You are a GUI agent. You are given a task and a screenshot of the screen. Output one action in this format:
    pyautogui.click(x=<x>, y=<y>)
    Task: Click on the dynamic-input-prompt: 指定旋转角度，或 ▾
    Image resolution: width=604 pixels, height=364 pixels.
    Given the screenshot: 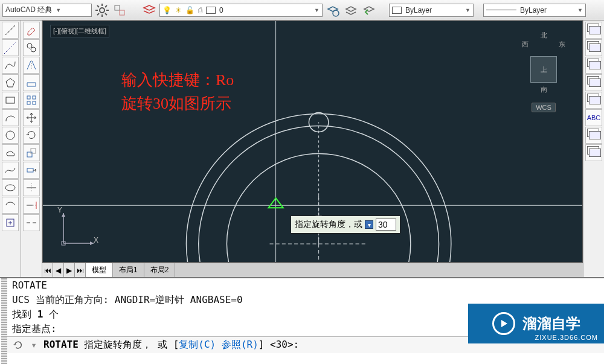 What is the action you would take?
    pyautogui.click(x=345, y=225)
    